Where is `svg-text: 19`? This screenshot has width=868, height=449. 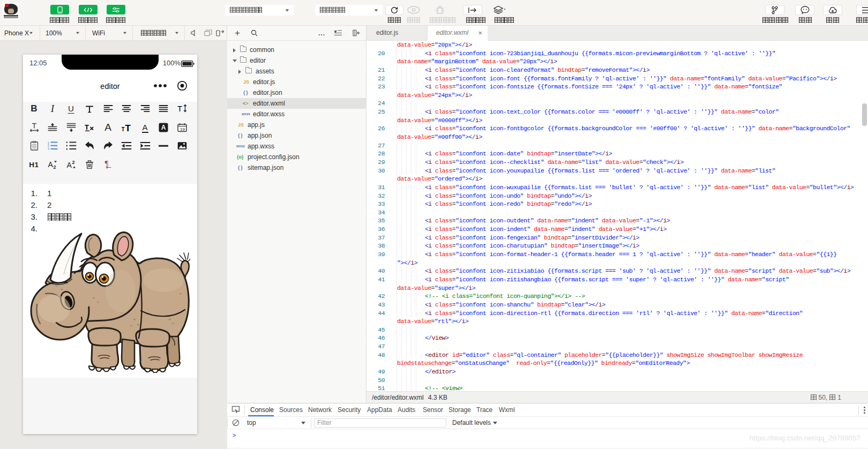
svg-text: 19 is located at coordinates (182, 130).